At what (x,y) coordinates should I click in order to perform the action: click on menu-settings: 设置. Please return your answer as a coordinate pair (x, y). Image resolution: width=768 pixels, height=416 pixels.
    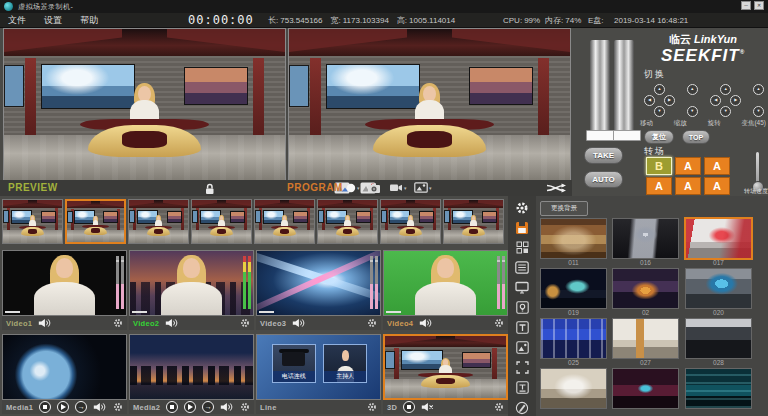
    Looking at the image, I should click on (53, 20).